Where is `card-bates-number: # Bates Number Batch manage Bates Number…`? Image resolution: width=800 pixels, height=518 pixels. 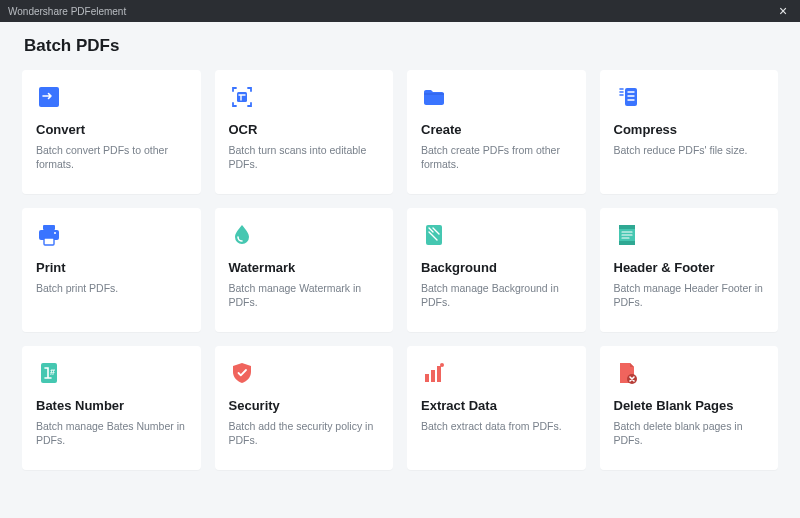
card-bates-number: # Bates Number Batch manage Bates Number… is located at coordinates (112, 408).